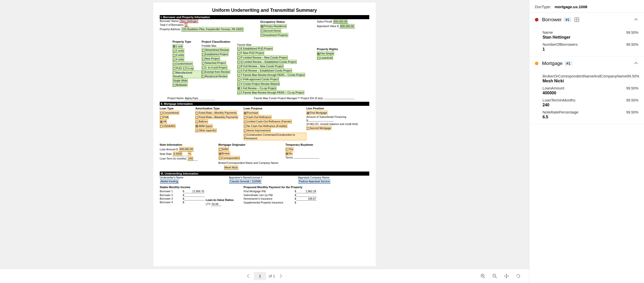  I want to click on appraiser-label: Appraiser's Name/License #, so click(264, 177).